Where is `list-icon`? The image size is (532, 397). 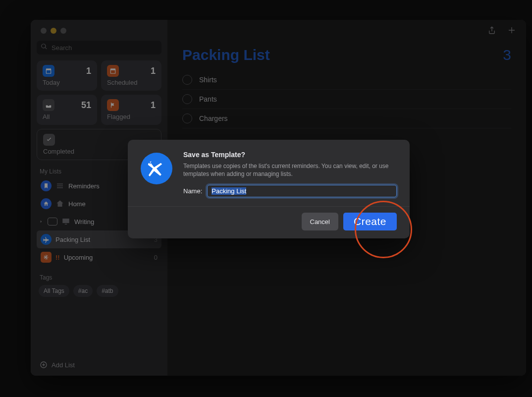 list-icon is located at coordinates (60, 186).